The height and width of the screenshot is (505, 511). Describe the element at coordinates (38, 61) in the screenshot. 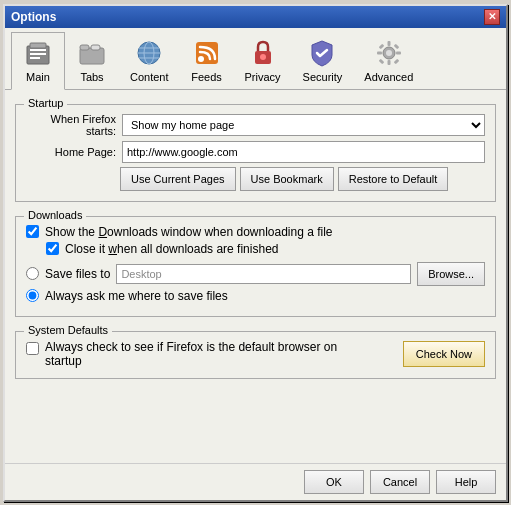

I see `tab-main: Main` at that location.